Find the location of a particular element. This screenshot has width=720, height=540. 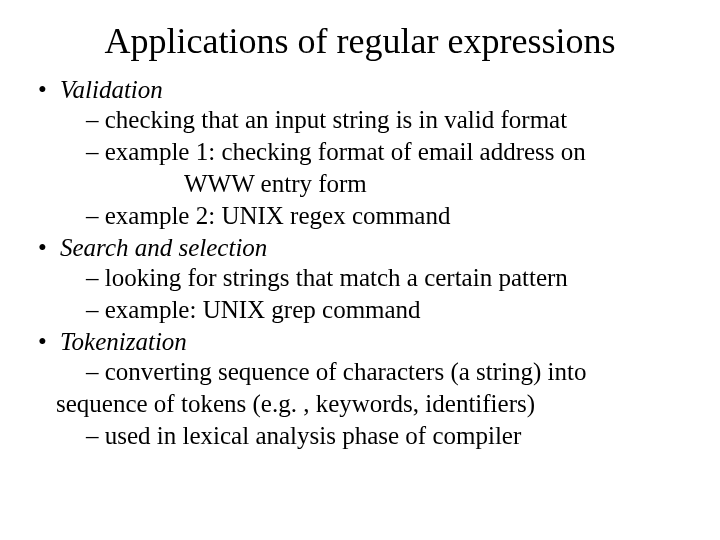

topic-label: Search and selection is located at coordinates (164, 248).